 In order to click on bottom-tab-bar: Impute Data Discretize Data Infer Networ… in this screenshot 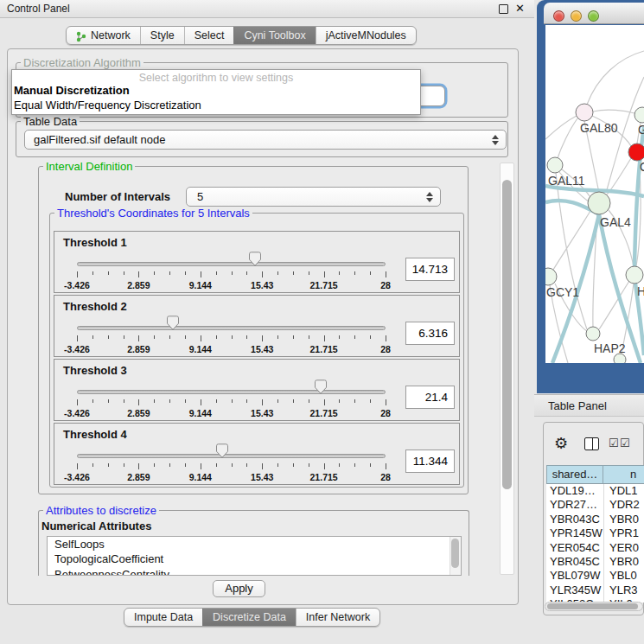, I will do `click(252, 617)`.